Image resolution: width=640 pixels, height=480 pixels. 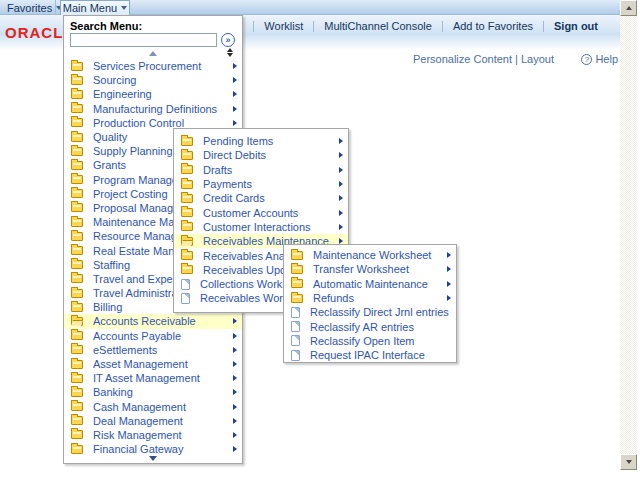 I want to click on menu-item-label: Refunds, so click(x=334, y=298).